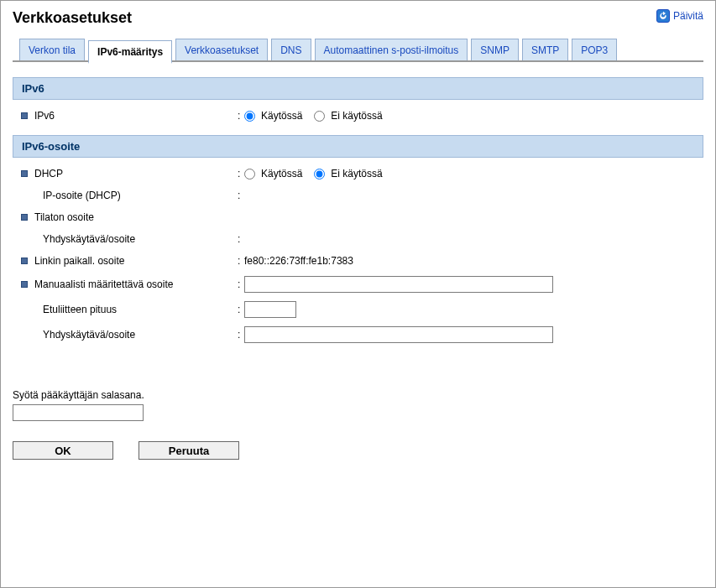 This screenshot has height=588, width=716. Describe the element at coordinates (63, 450) in the screenshot. I see `ok-button: OK` at that location.